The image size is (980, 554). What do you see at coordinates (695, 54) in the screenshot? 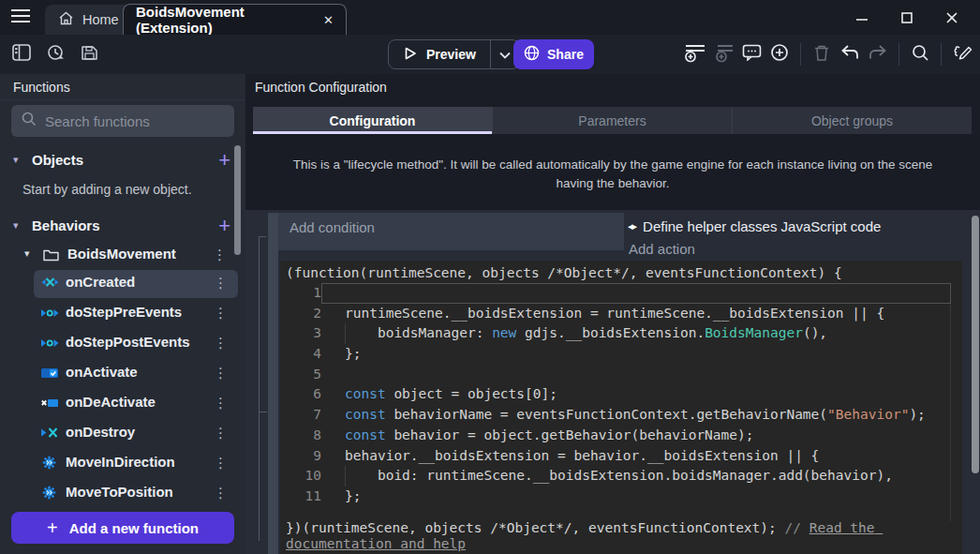
I see `add-event-button` at bounding box center [695, 54].